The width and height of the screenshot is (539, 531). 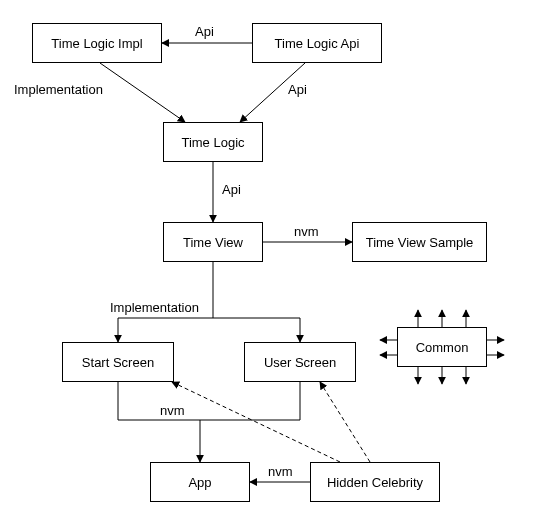 What do you see at coordinates (280, 472) in the screenshot?
I see `label-nvm-bottom: nvm` at bounding box center [280, 472].